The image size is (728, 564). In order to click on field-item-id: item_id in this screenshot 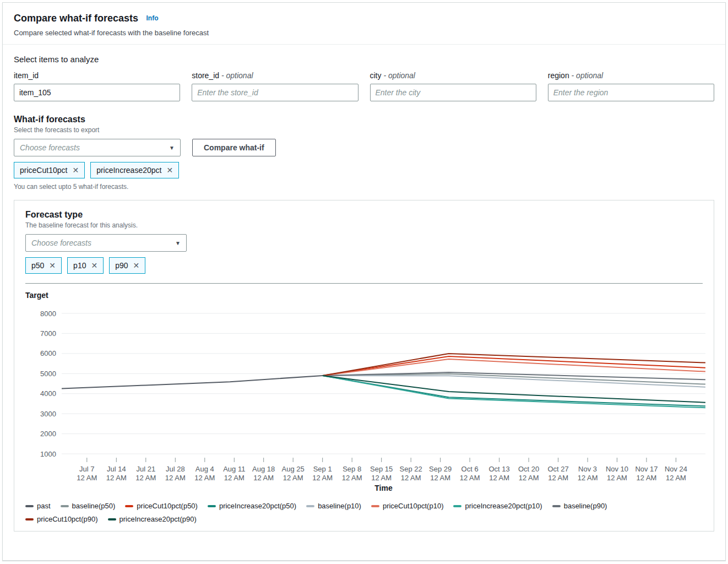, I will do `click(97, 86)`.